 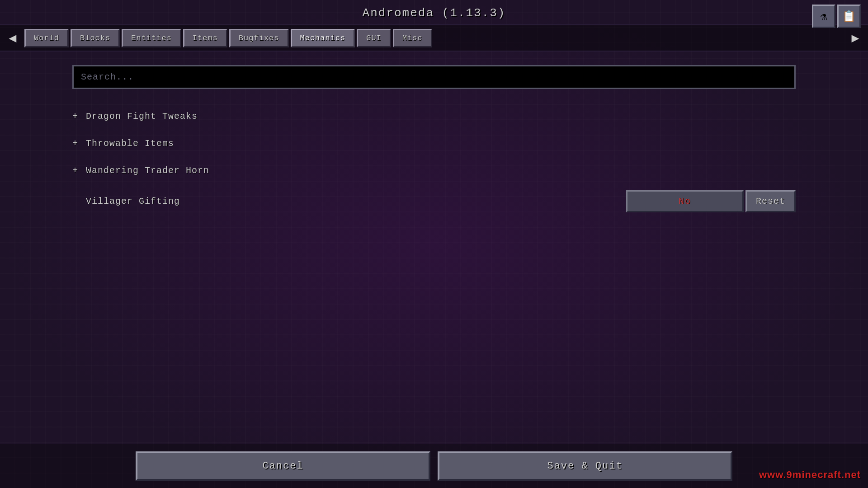 What do you see at coordinates (412, 38) in the screenshot?
I see `tab-misc: Misc` at bounding box center [412, 38].